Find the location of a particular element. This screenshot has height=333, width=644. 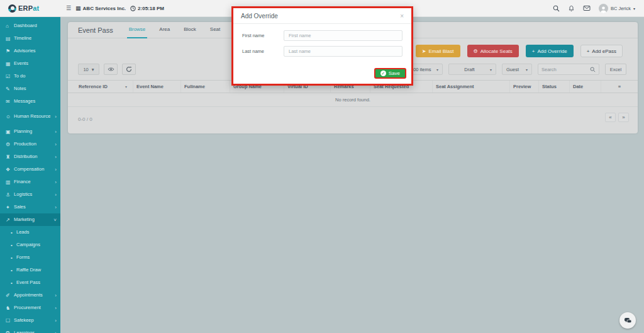

sidebar-item-marketing: ↗Marketing˅ is located at coordinates (30, 220).